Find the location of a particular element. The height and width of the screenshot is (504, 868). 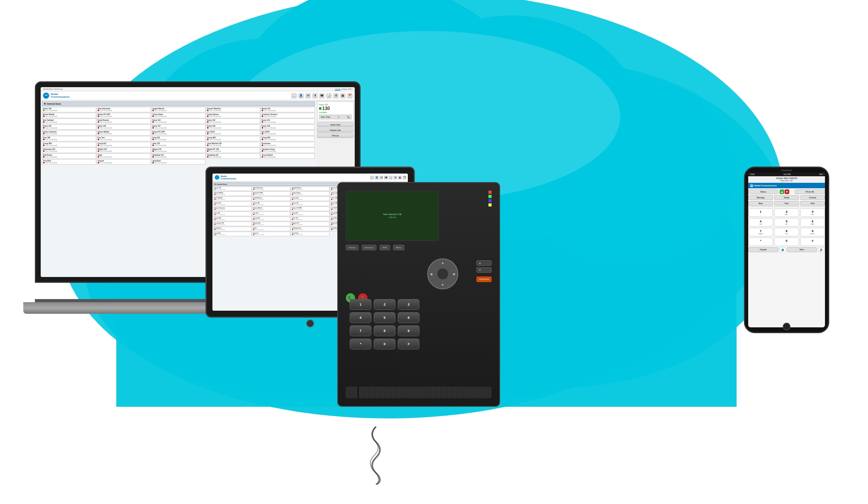

tablet-user-card-27: Greg 103 Not Connected is located at coordinates (310, 214).